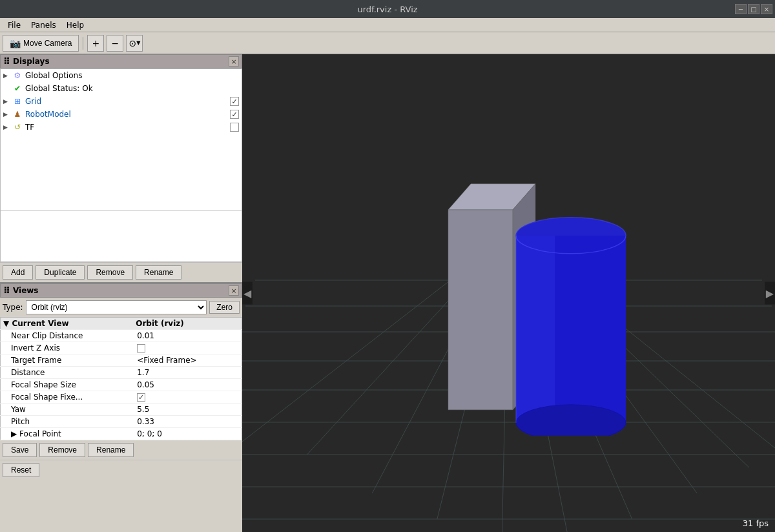 The image size is (775, 532). What do you see at coordinates (159, 272) in the screenshot?
I see `rename-button: Rename` at bounding box center [159, 272].